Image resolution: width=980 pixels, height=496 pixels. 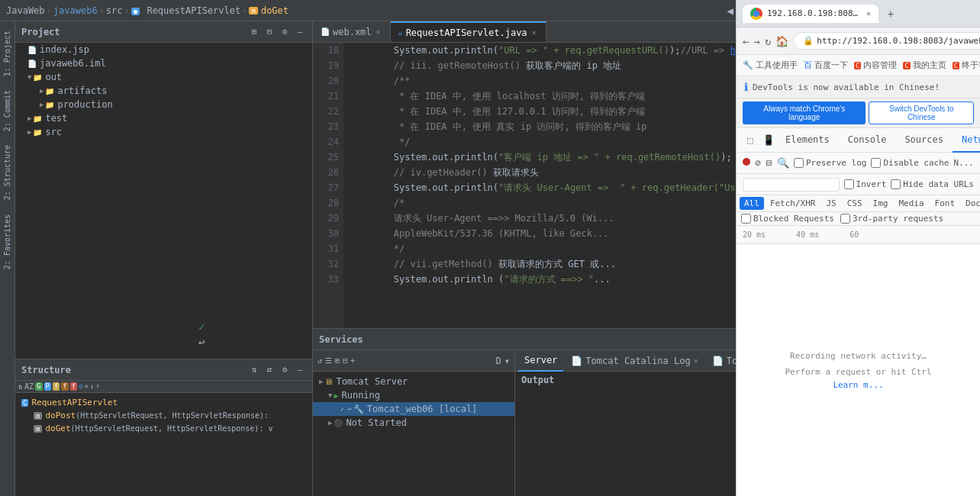 I want to click on back-btn: ←, so click(x=746, y=41).